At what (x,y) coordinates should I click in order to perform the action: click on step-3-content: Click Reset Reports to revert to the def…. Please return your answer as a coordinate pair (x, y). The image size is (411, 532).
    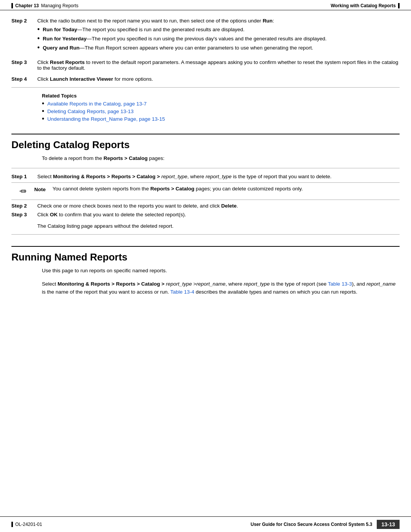
    Looking at the image, I should click on (218, 65).